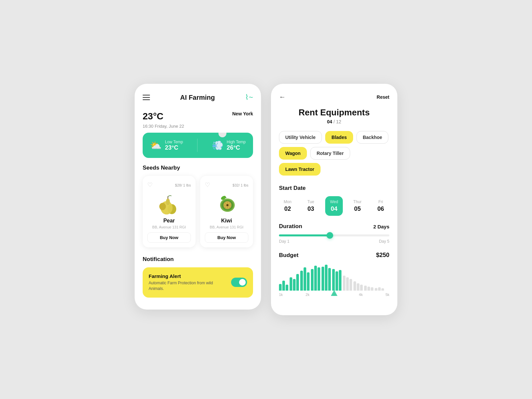 This screenshot has width=532, height=399. Describe the element at coordinates (300, 169) in the screenshot. I see `tag-lawn-tractor: Lawn Tractor` at that location.